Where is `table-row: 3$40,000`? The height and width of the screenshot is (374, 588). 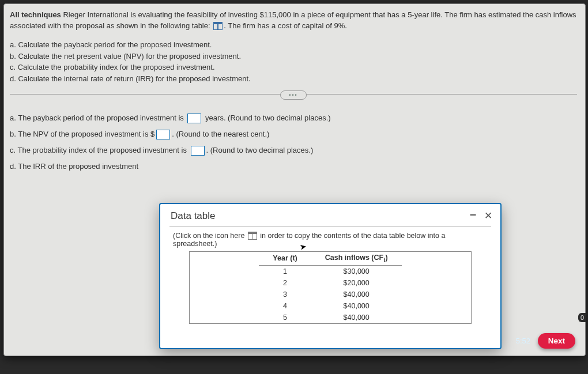 table-row: 3$40,000 is located at coordinates (330, 294).